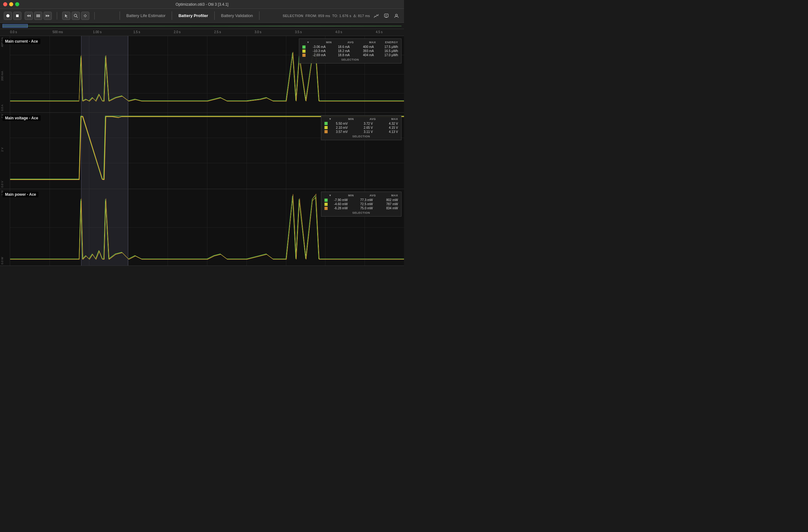 The image size is (808, 532). I want to click on legend-pmax-1: 787 mW, so click(388, 204).